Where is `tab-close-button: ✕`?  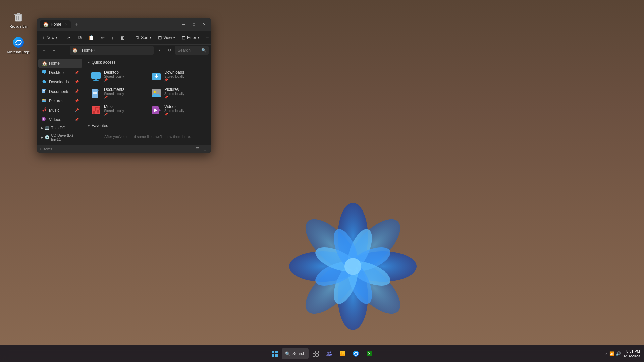
tab-close-button: ✕ is located at coordinates (66, 25).